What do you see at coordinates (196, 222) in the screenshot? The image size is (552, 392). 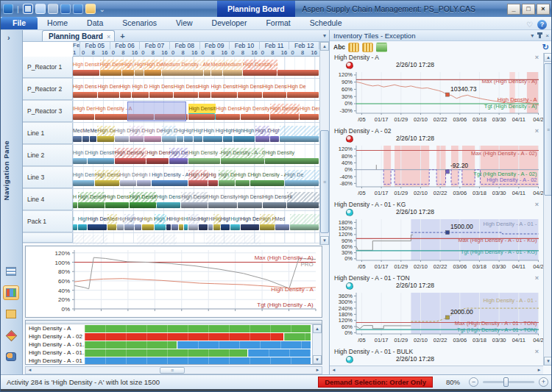 I see `gantt-row-track: IHighHigh DensMediHigHighHigHigh DHigh D…` at bounding box center [196, 222].